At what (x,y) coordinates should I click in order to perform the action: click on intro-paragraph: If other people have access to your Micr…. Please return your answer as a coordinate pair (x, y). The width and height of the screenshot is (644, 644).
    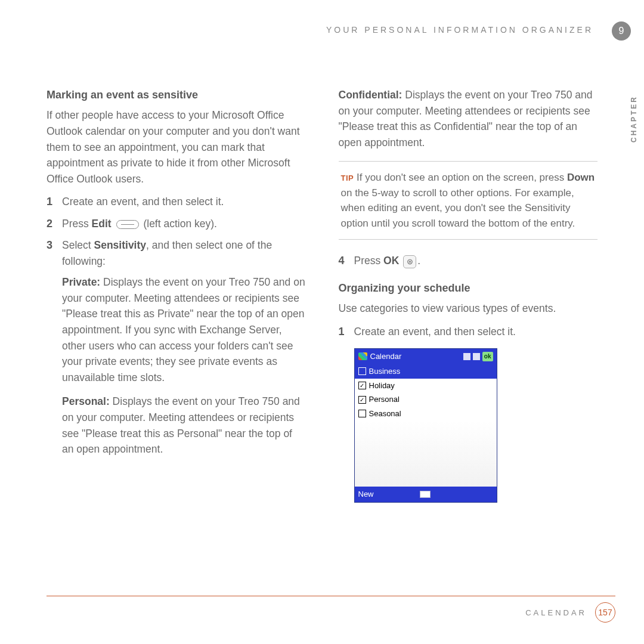
    Looking at the image, I should click on (177, 147).